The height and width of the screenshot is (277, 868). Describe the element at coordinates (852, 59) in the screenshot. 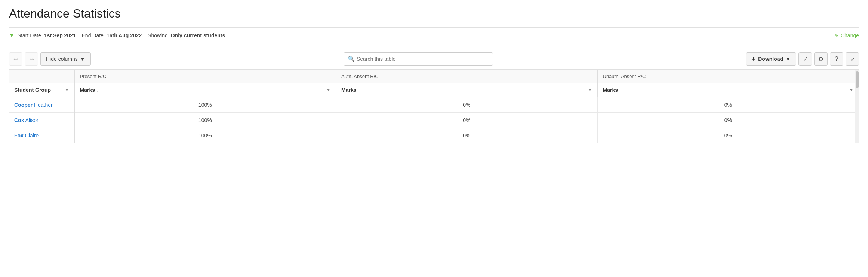

I see `expand-button: ⤢` at that location.